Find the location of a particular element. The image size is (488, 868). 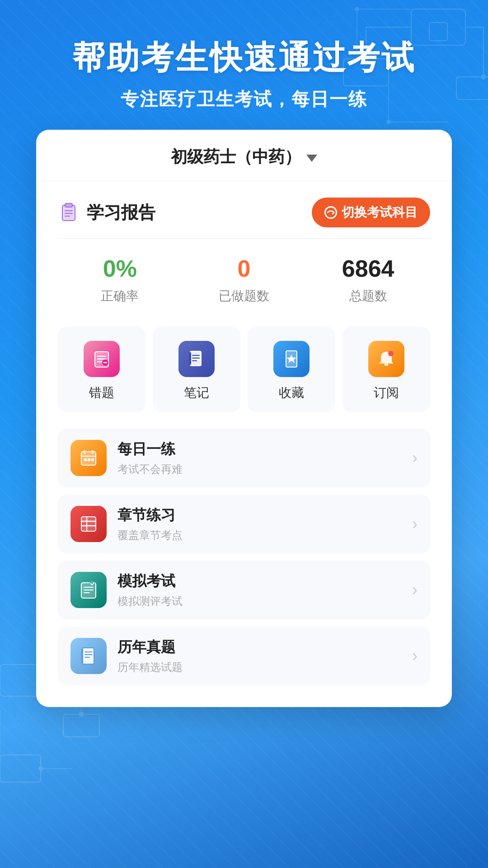

stat-total: 6864 总题数 is located at coordinates (368, 280).